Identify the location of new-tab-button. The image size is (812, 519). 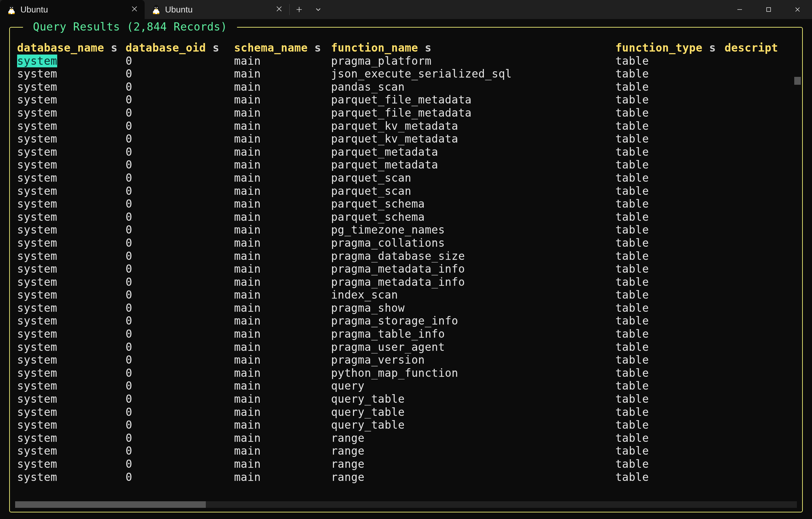
(299, 9).